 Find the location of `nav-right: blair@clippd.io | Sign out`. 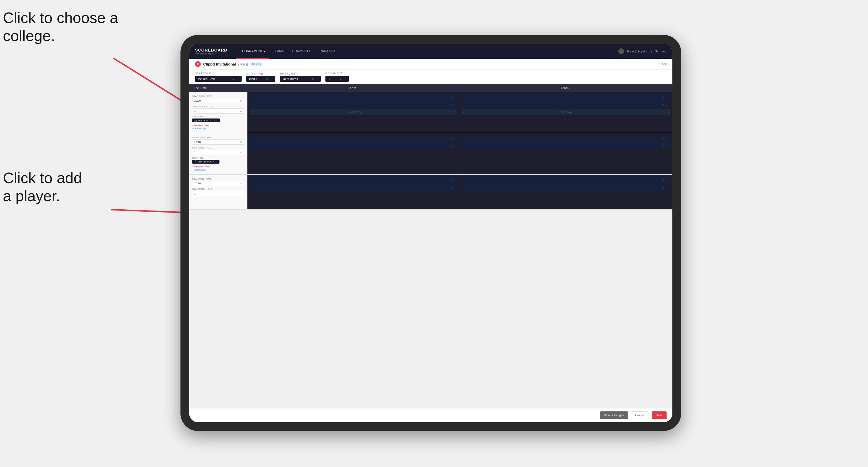

nav-right: blair@clippd.io | Sign out is located at coordinates (642, 51).